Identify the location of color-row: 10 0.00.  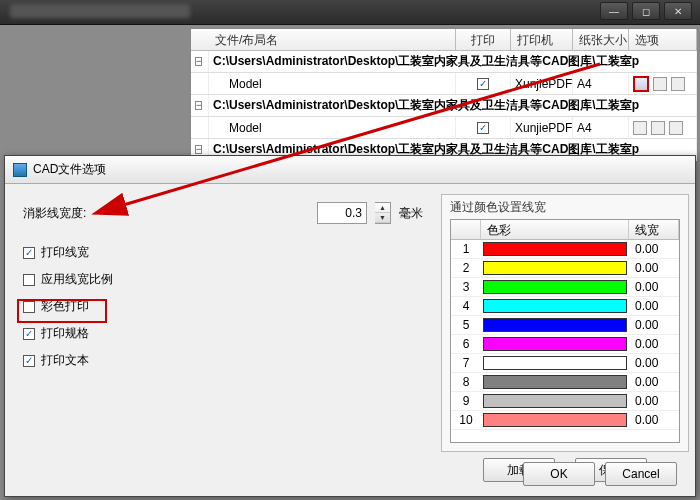
(565, 420).